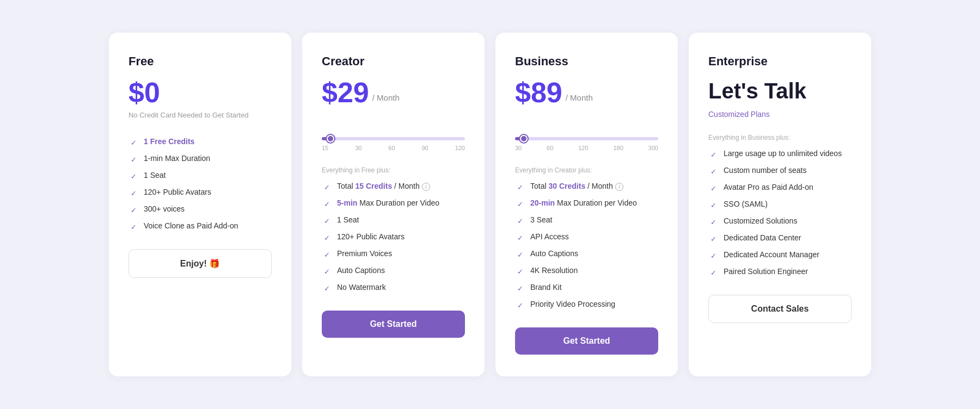 The image size is (980, 409). I want to click on price-amount: 89, so click(547, 92).